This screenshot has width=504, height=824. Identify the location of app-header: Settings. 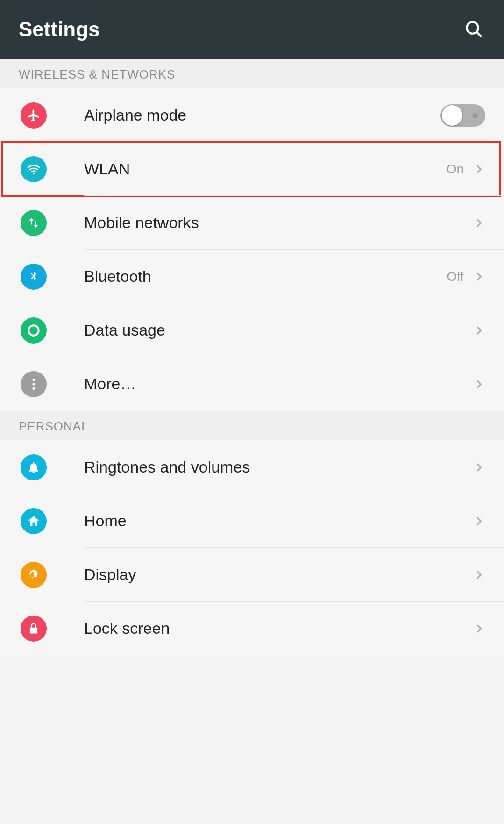
(252, 29).